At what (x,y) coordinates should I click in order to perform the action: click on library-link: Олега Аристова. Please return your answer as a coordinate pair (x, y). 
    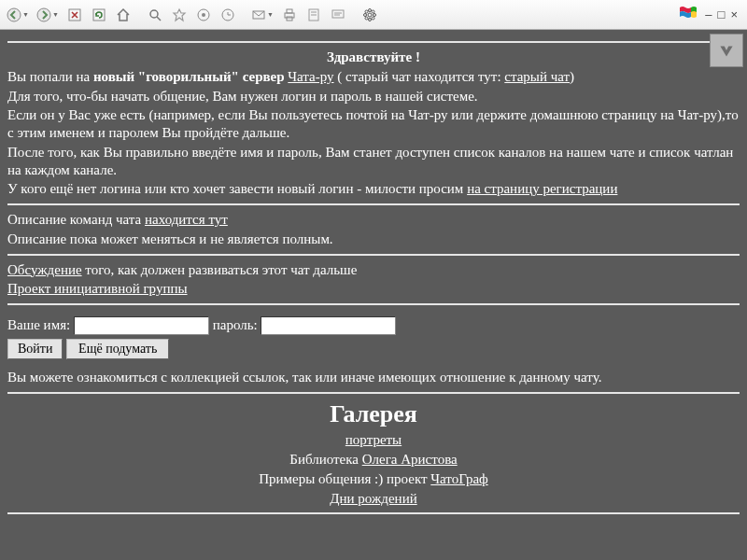
    Looking at the image, I should click on (410, 459).